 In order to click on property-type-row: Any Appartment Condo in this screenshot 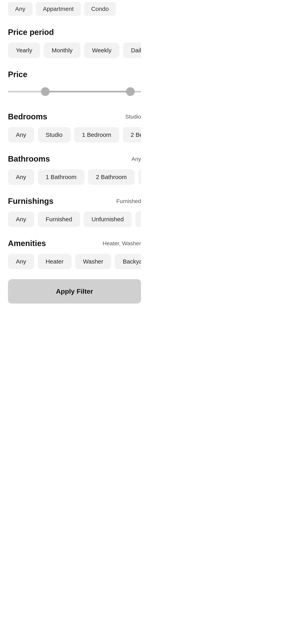, I will do `click(75, 10)`.